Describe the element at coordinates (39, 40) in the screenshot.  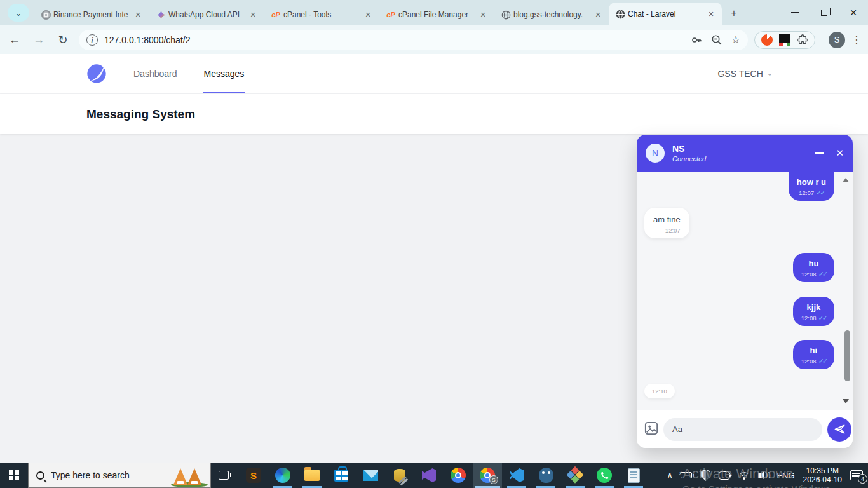
I see `forward-button: →` at that location.